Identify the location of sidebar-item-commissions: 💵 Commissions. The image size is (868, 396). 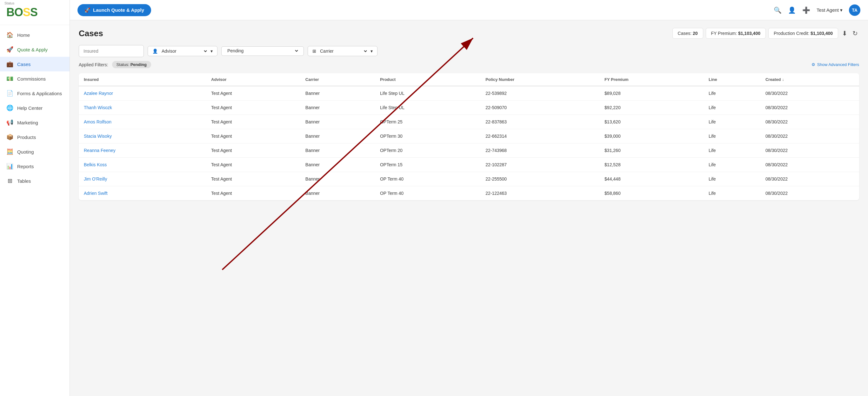
(35, 79).